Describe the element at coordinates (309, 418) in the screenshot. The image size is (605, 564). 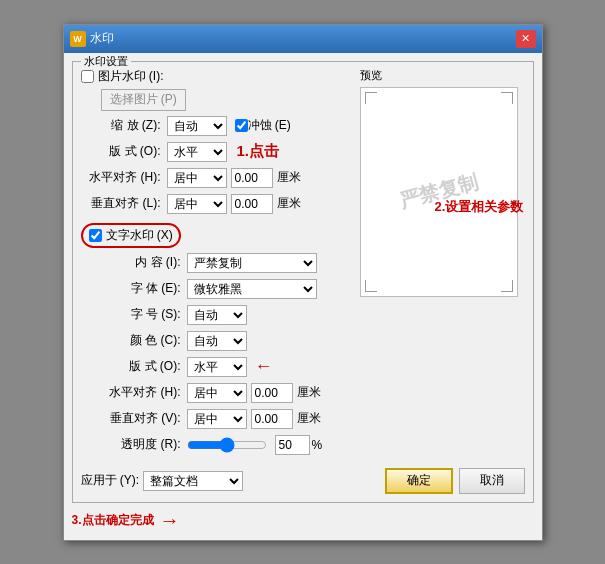
I see `valign2-unit: 厘米` at that location.